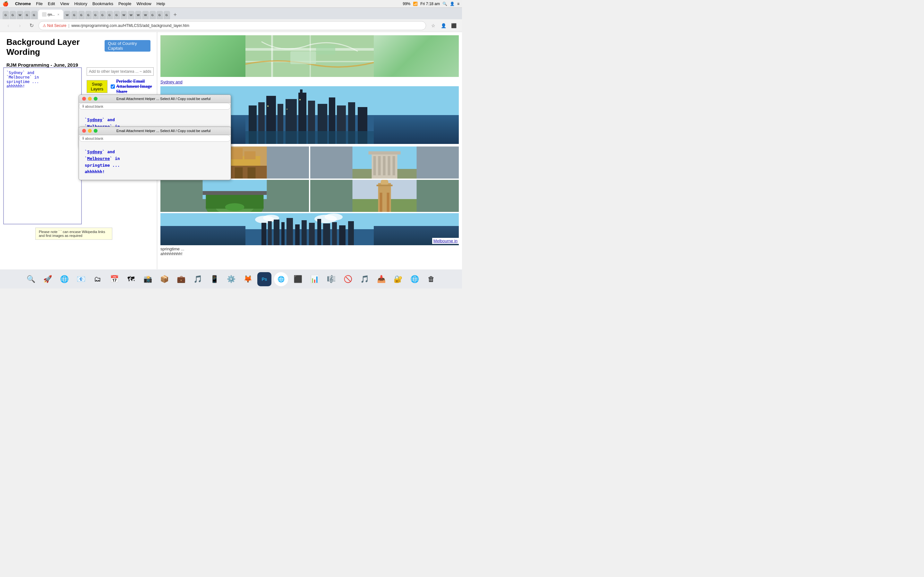  What do you see at coordinates (94, 139) in the screenshot?
I see `popup2-url: about:blank` at bounding box center [94, 139].